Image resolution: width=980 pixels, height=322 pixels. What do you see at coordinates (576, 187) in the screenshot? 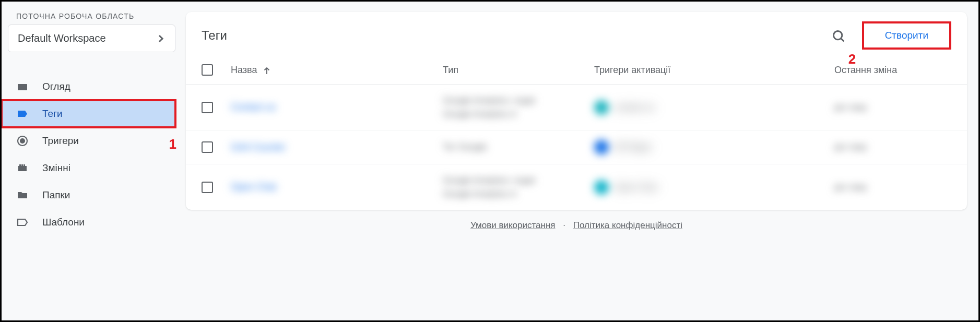
I see `table-row: Open Chat Google Analytics: подія Google…` at bounding box center [576, 187].